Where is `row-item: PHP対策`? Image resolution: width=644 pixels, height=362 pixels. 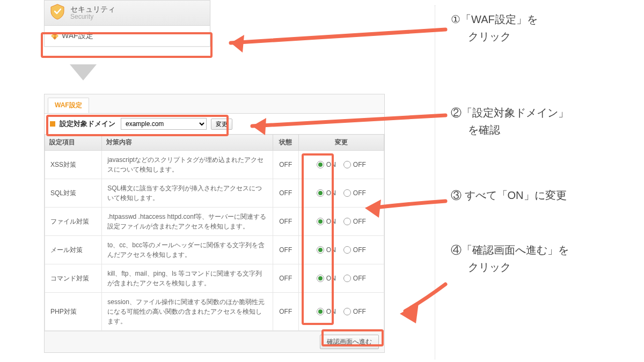 row-item: PHP対策 is located at coordinates (74, 312).